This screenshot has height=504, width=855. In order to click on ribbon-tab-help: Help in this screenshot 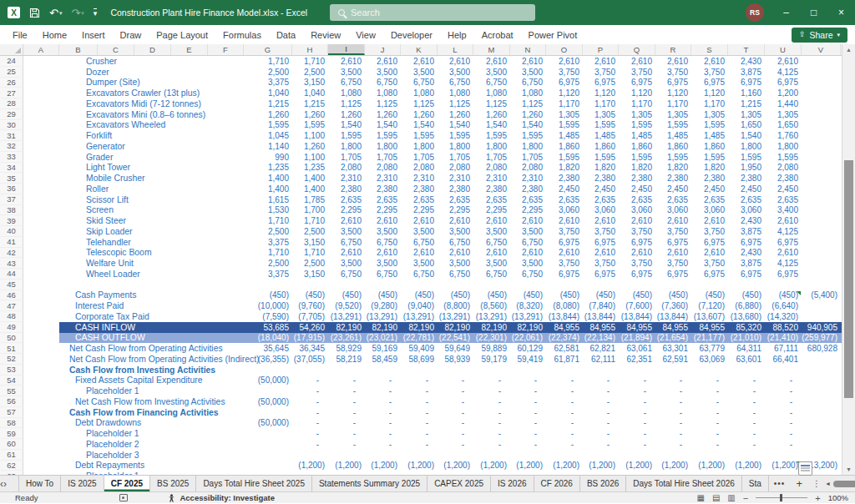, I will do `click(458, 35)`.